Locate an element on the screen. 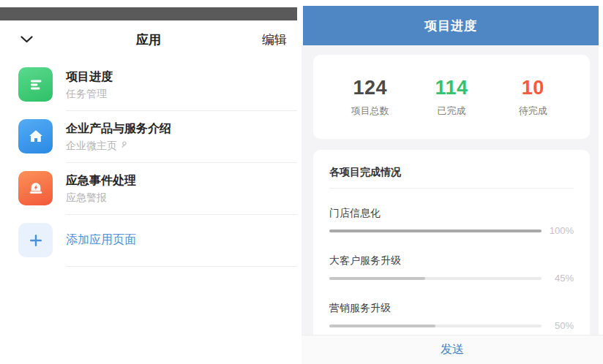 The height and width of the screenshot is (364, 603). app-row-project-progress: 项目进度 任务管理 is located at coordinates (149, 85).